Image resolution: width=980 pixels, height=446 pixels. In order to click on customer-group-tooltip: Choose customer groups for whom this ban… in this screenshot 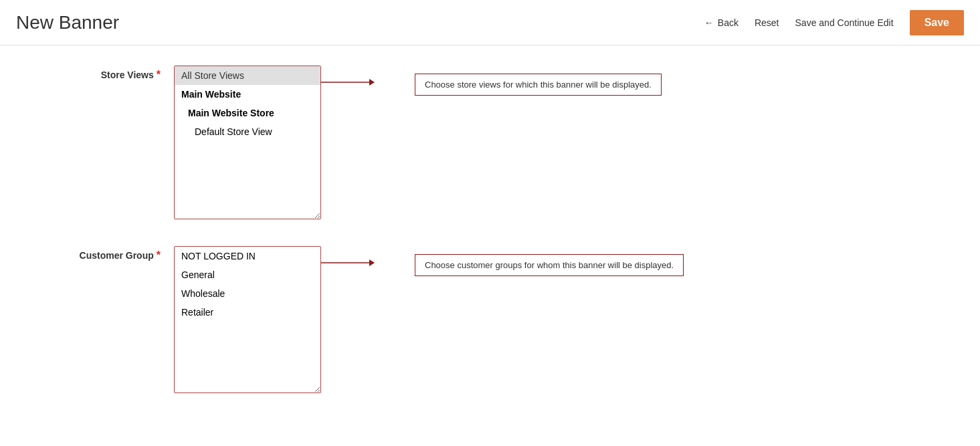, I will do `click(549, 265)`.